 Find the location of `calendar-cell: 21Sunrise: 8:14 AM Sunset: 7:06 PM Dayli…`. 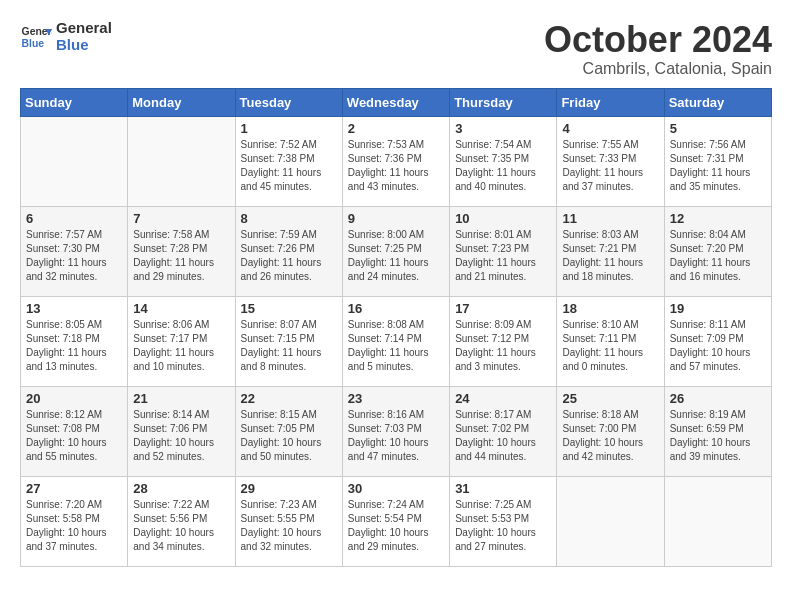

calendar-cell: 21Sunrise: 8:14 AM Sunset: 7:06 PM Dayli… is located at coordinates (182, 431).